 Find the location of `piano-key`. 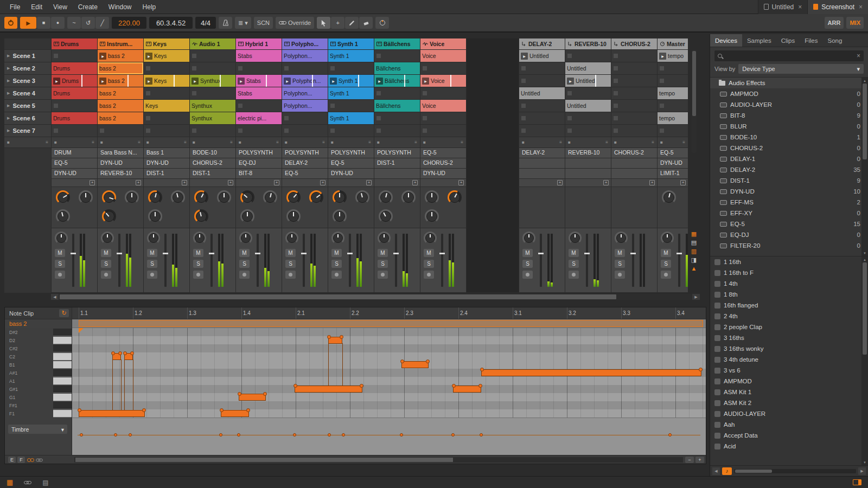

piano-key is located at coordinates (62, 414).